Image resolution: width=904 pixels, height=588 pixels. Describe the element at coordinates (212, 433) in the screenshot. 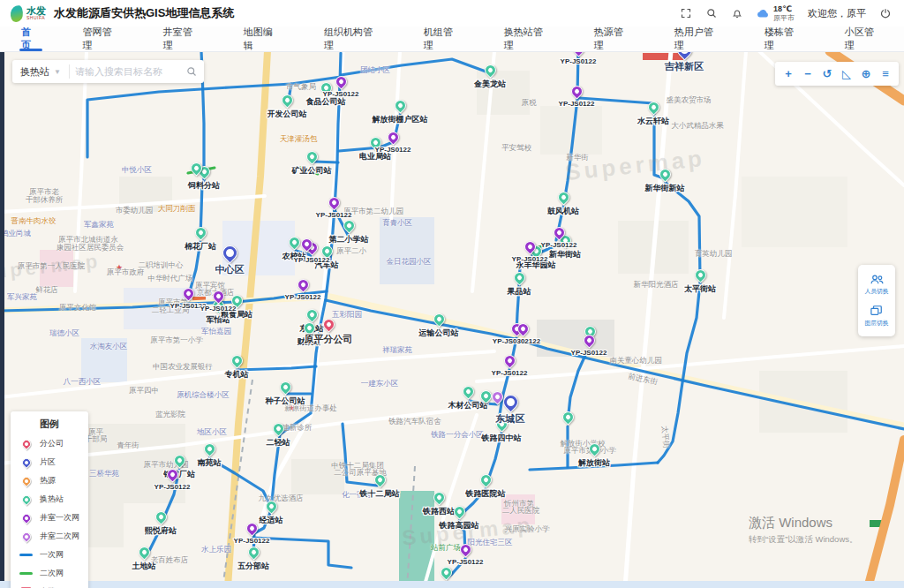

I see `map-label: 地区小区` at that location.